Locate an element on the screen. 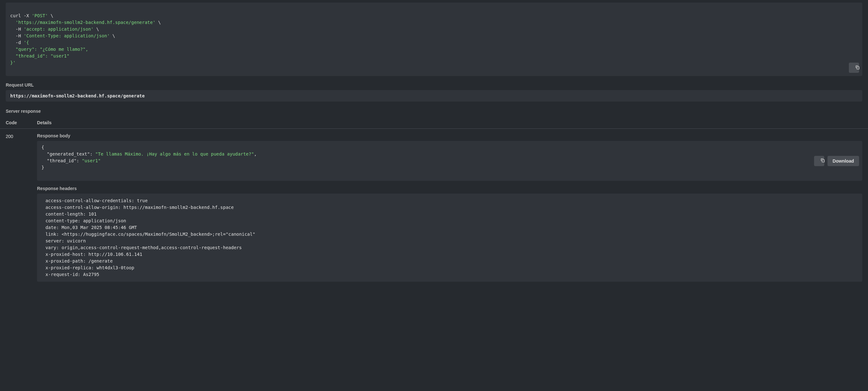 Image resolution: width=868 pixels, height=391 pixels. server-response-label: Server response is located at coordinates (434, 111).